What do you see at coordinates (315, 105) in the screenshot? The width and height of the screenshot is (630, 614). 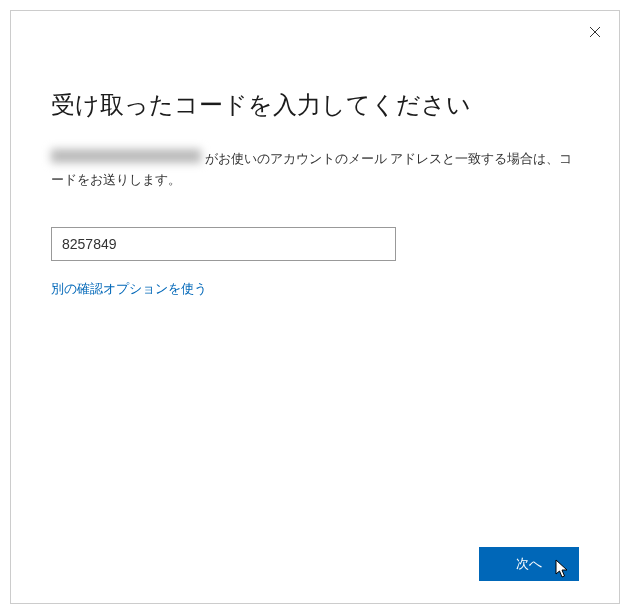 I see `page-title: 受け取ったコードを入力してください` at bounding box center [315, 105].